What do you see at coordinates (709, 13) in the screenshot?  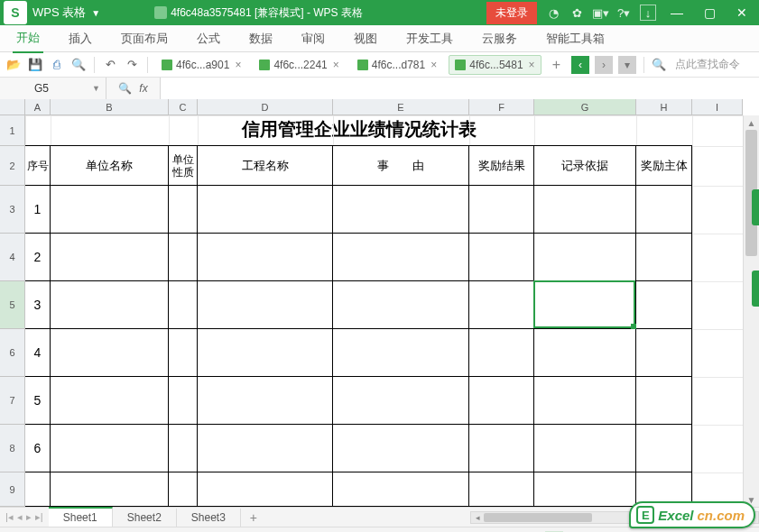 I see `maximize-button: ▢` at bounding box center [709, 13].